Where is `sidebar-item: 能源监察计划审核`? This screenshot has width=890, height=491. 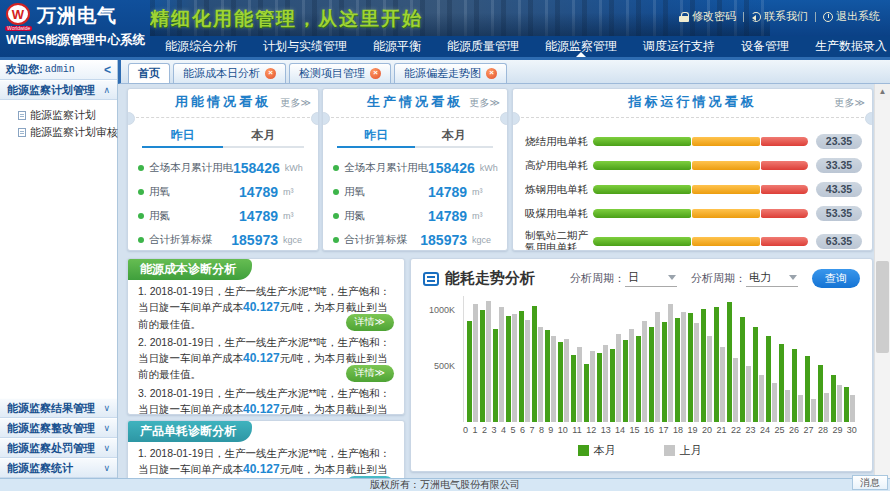
sidebar-item: 能源监察计划审核 is located at coordinates (58, 132).